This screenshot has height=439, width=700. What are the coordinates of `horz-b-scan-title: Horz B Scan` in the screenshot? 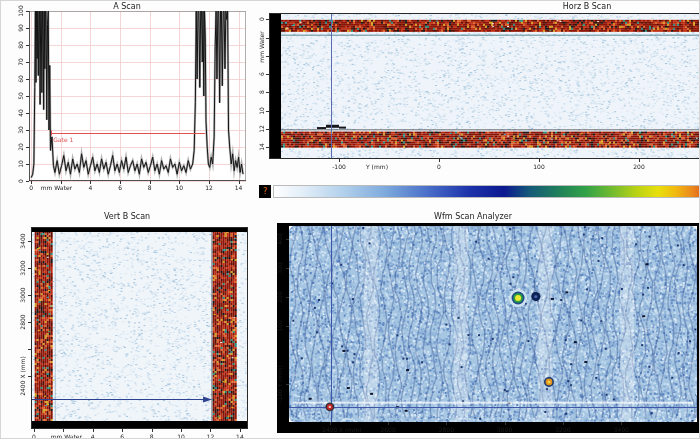 It's located at (587, 6).